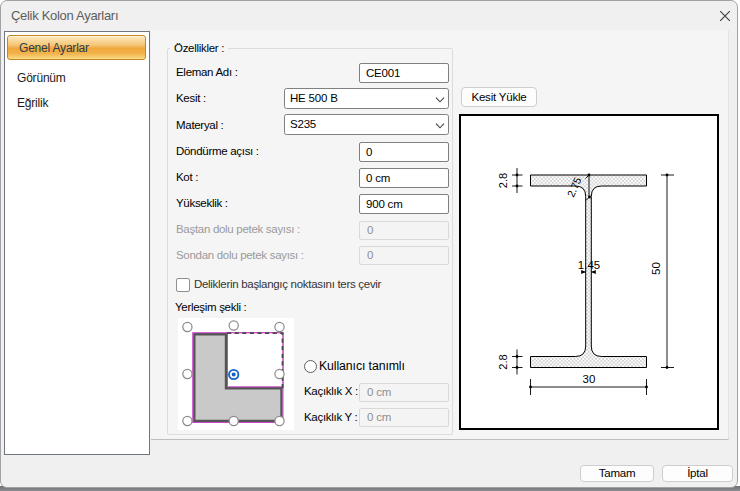  Describe the element at coordinates (656, 268) in the screenshot. I see `svg-text: 50` at that location.